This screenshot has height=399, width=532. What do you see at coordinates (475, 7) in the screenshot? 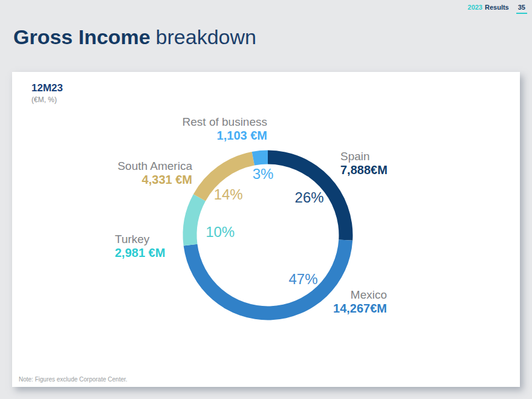
I see `header-year: 2023` at bounding box center [475, 7].